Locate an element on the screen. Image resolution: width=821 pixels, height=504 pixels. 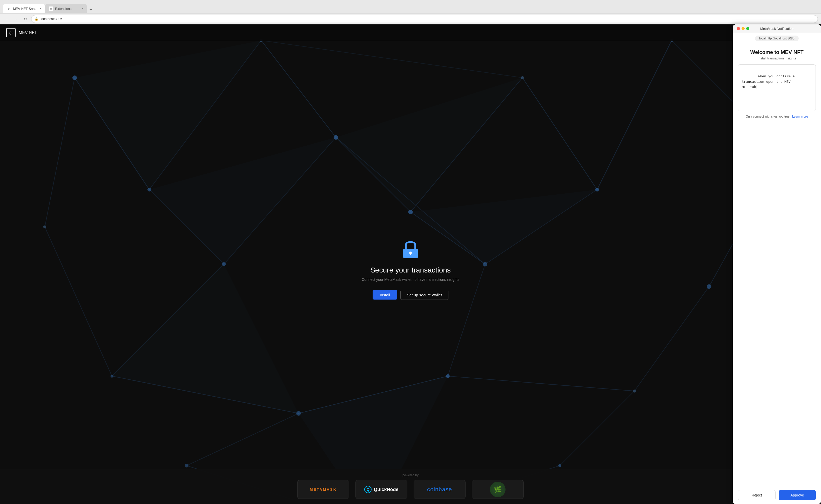
hero-buttons: Install Set up secure wallet is located at coordinates (410, 295).